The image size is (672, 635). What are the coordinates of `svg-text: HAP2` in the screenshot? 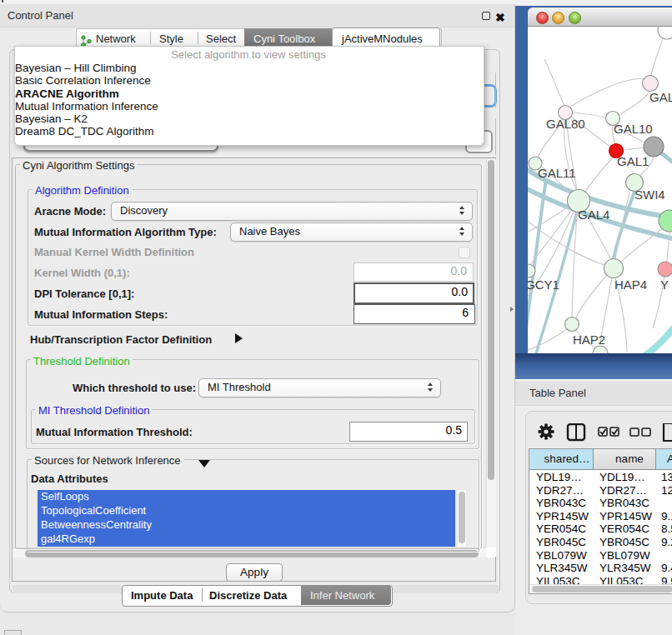 It's located at (589, 340).